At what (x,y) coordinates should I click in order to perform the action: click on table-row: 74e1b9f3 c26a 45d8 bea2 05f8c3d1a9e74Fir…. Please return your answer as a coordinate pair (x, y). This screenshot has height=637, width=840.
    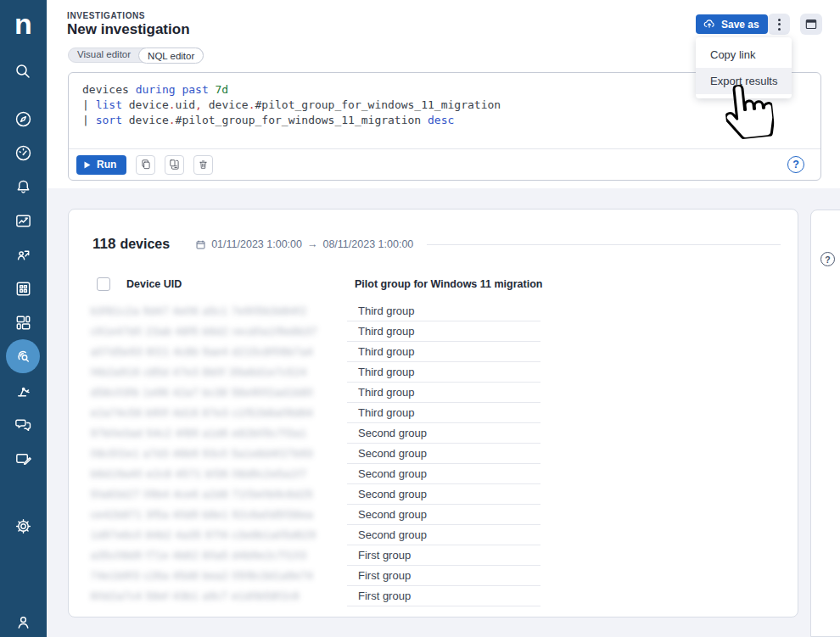
    Looking at the image, I should click on (433, 576).